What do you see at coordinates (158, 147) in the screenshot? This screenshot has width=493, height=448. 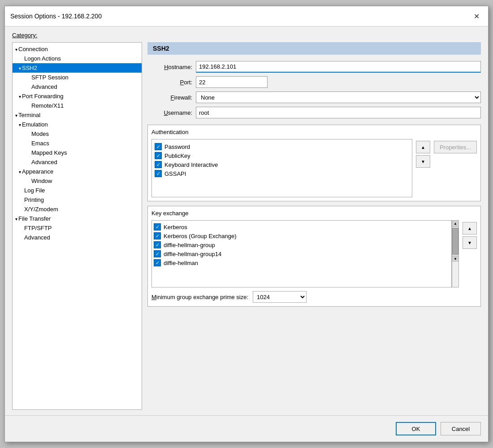 I see `auth-checkbox-password: ✓` at bounding box center [158, 147].